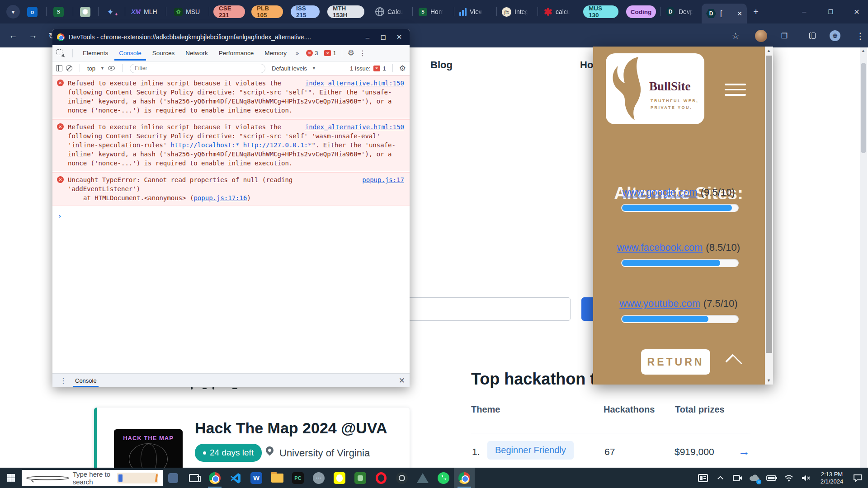 This screenshot has height=488, width=868. What do you see at coordinates (111, 68) in the screenshot?
I see `live-expression-eye-icon` at bounding box center [111, 68].